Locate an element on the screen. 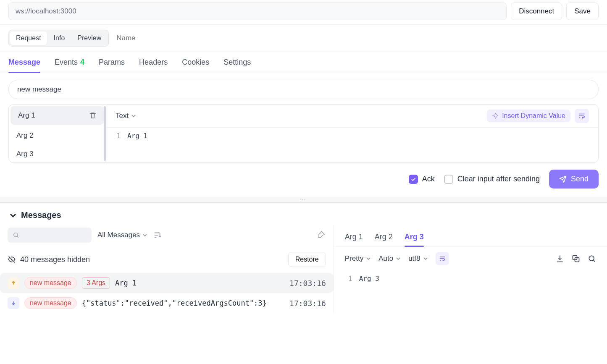  messages-list-pane: All Messages 40 messages hidden Restore … is located at coordinates (167, 269).